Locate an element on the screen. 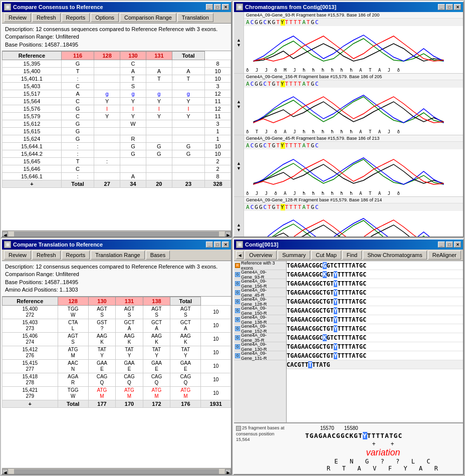 The width and height of the screenshot is (465, 476). total-cell: 3 is located at coordinates (218, 86).